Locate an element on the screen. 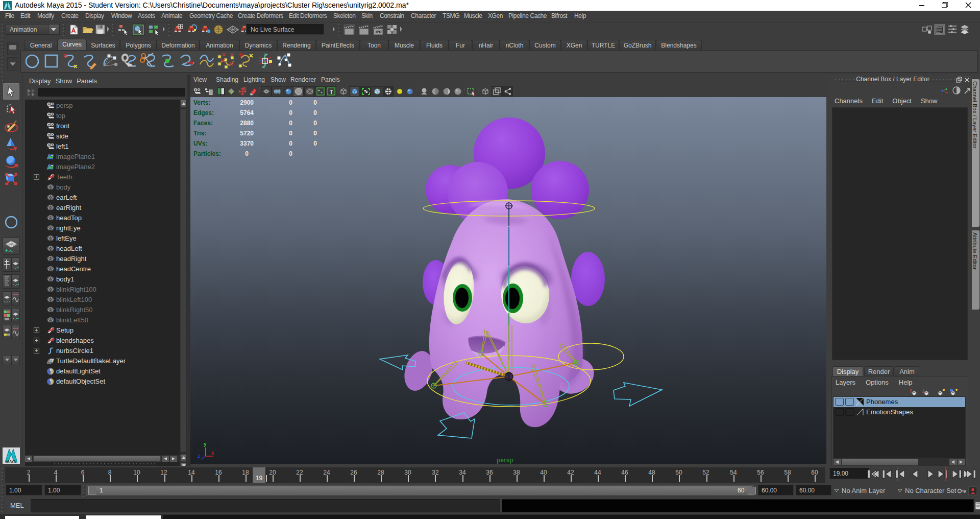 This screenshot has width=980, height=519. svg-text: T is located at coordinates (332, 92).